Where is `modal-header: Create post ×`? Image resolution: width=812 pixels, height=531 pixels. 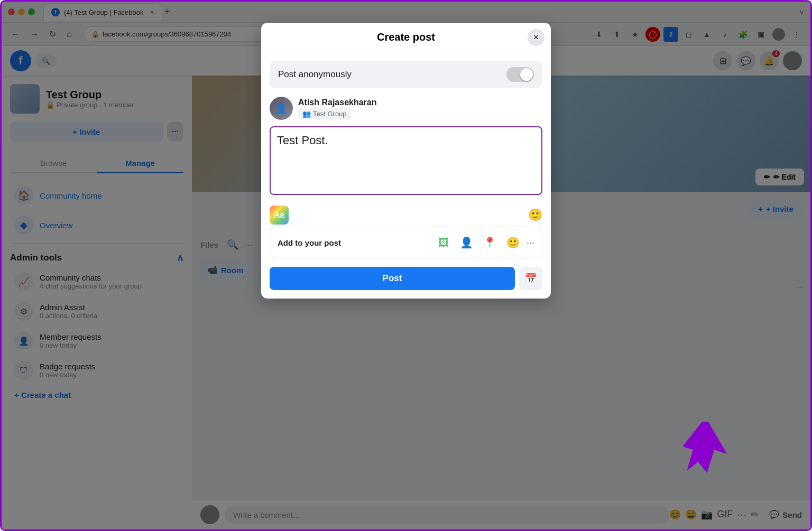 modal-header: Create post × is located at coordinates (406, 38).